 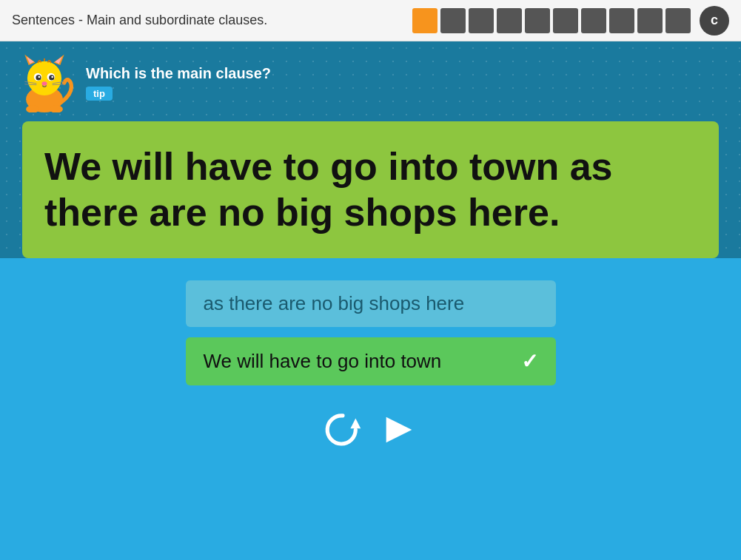 What do you see at coordinates (178, 83) in the screenshot?
I see `question-text-block: Which is the main clause? tip` at bounding box center [178, 83].